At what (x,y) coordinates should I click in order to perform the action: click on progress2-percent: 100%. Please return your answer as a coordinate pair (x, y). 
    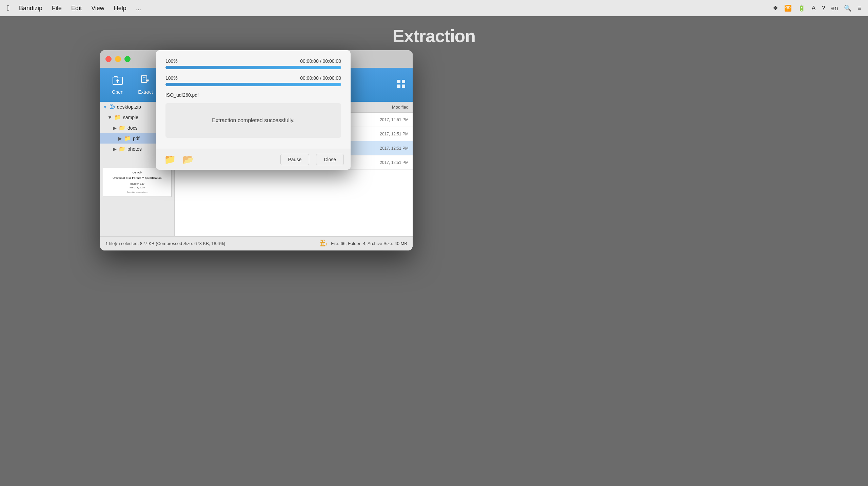
    Looking at the image, I should click on (172, 78).